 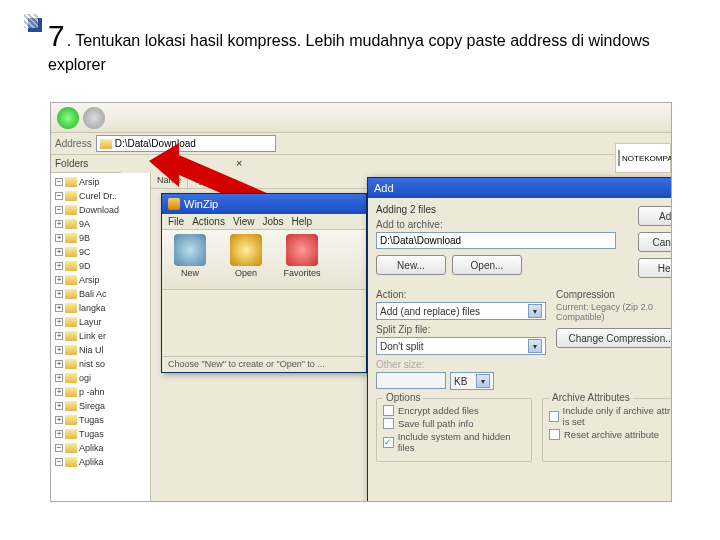 What do you see at coordinates (244, 222) in the screenshot?
I see `menu-view: View` at bounding box center [244, 222].